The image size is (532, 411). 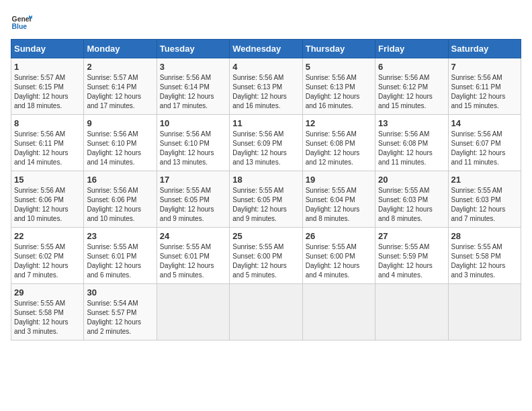 What do you see at coordinates (484, 256) in the screenshot?
I see `calendar-cell: 28Sunrise: 5:55 AM Sunset: 5:58 PM Dayli…` at bounding box center [484, 256].